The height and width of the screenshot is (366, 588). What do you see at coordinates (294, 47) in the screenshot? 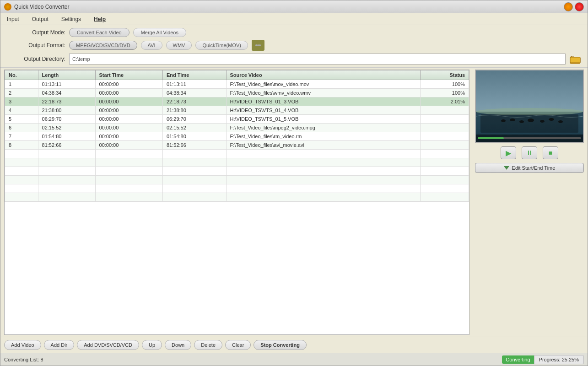
I see `toolbar: Output Mode: Convert Each Video Merge Al…` at bounding box center [294, 47].